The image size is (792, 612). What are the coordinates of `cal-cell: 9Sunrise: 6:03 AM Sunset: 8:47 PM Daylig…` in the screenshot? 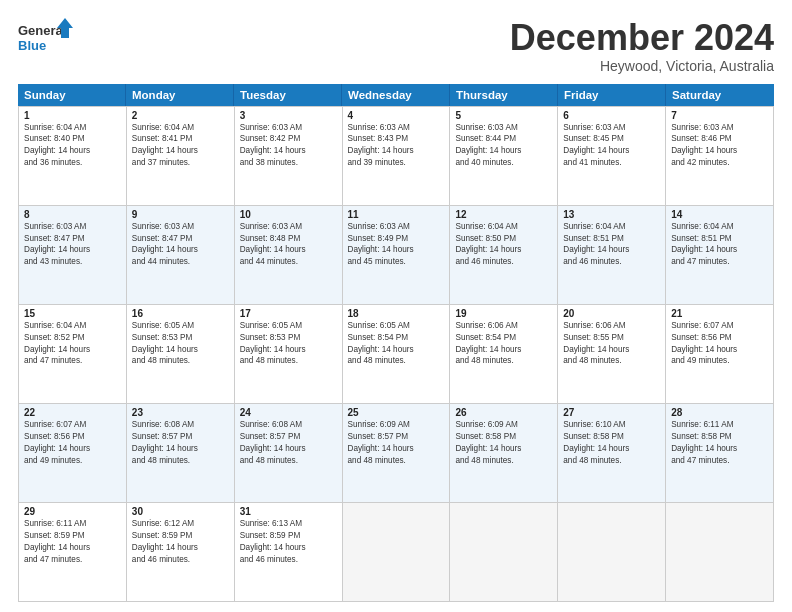 It's located at (181, 256).